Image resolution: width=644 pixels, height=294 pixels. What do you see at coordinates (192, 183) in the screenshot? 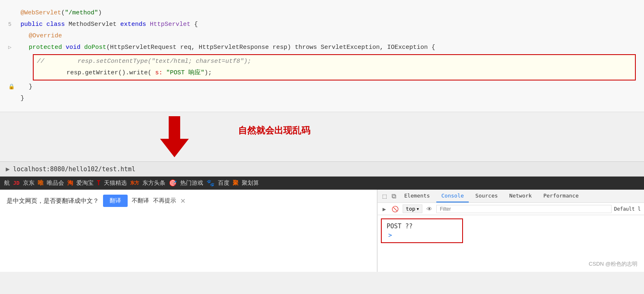
I see `bookmark-hotgame: 热门游戏` at bounding box center [192, 183].